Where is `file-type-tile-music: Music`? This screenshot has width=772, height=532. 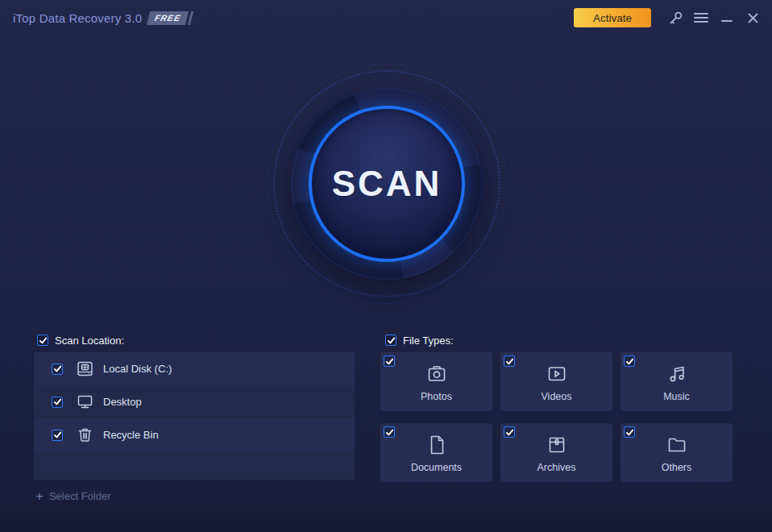 file-type-tile-music: Music is located at coordinates (677, 382).